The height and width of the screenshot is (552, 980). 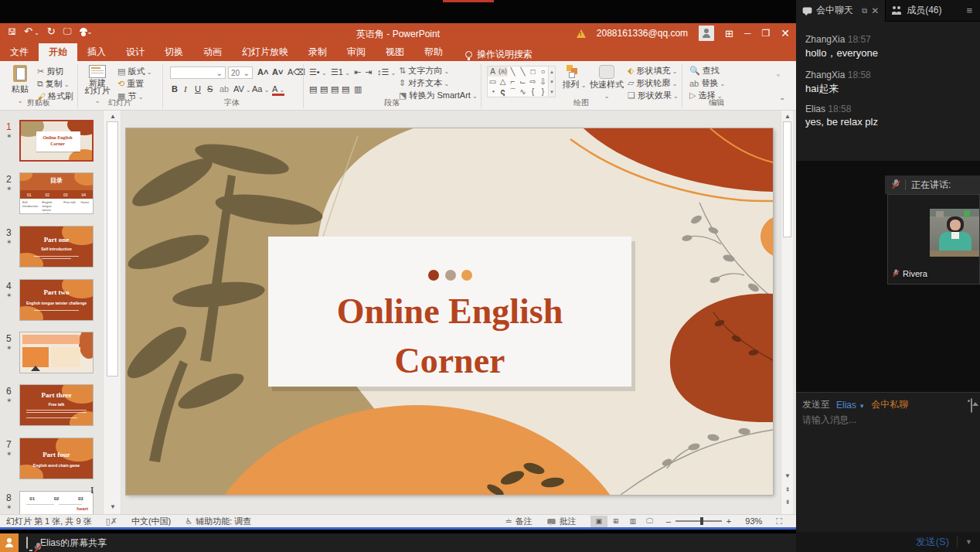 I want to click on shape-fill-button: ⬖形状填充, so click(x=652, y=71).